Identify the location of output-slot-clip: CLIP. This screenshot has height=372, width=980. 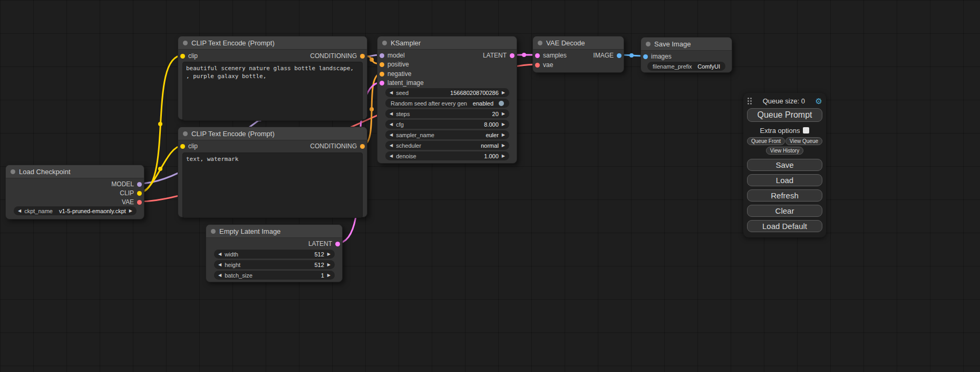
(132, 193).